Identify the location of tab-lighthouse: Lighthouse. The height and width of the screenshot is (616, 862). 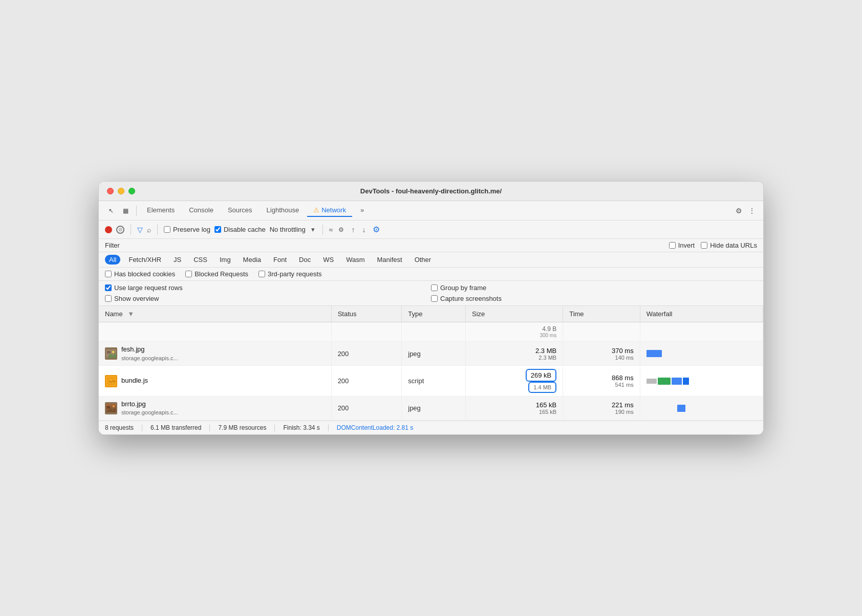
(283, 211).